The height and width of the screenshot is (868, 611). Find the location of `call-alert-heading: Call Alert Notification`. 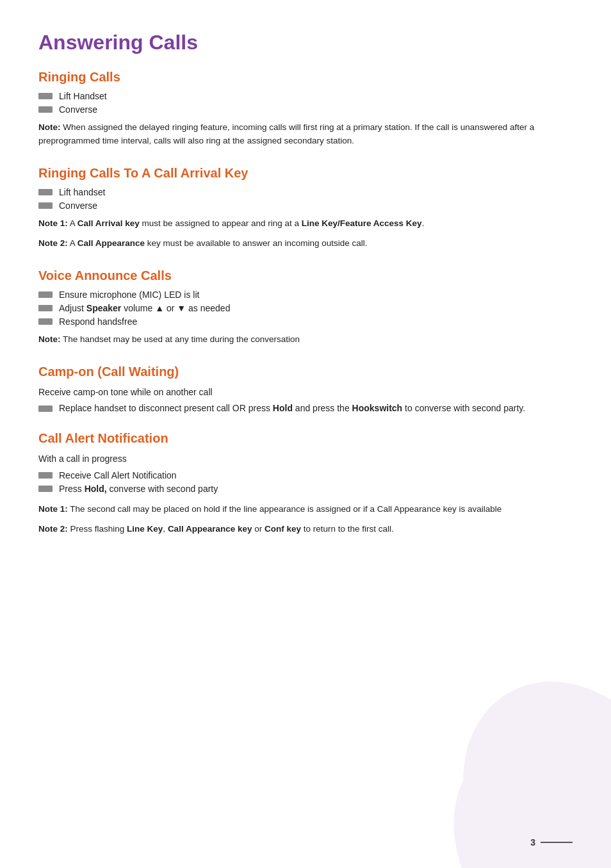

call-alert-heading: Call Alert Notification is located at coordinates (306, 438).